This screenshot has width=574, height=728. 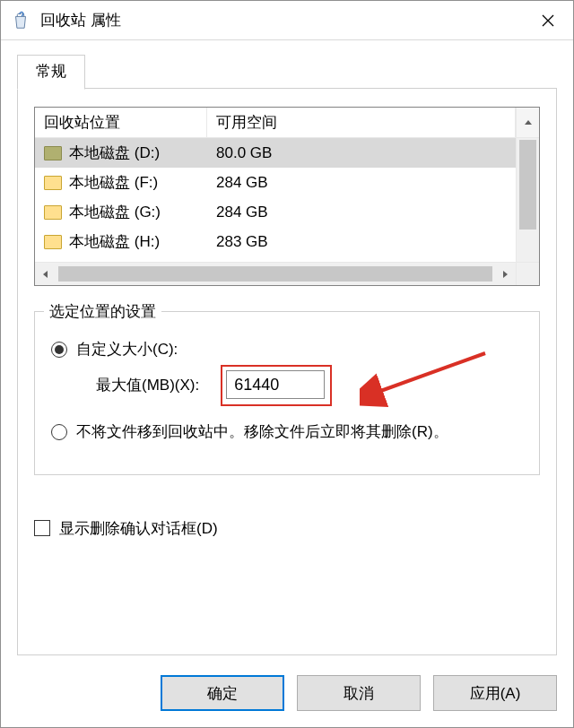 What do you see at coordinates (361, 153) in the screenshot?
I see `drive-space: 80.0 GB` at bounding box center [361, 153].